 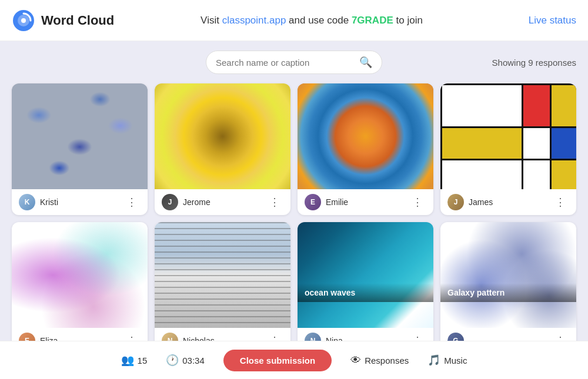 I want to click on card-footer-james: J James ⋮, so click(x=508, y=202).